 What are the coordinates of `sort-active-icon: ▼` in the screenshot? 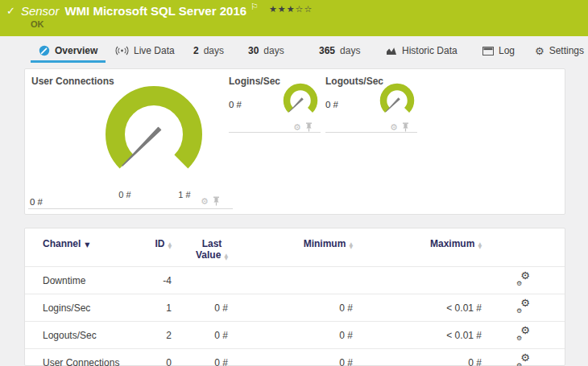 It's located at (87, 245).